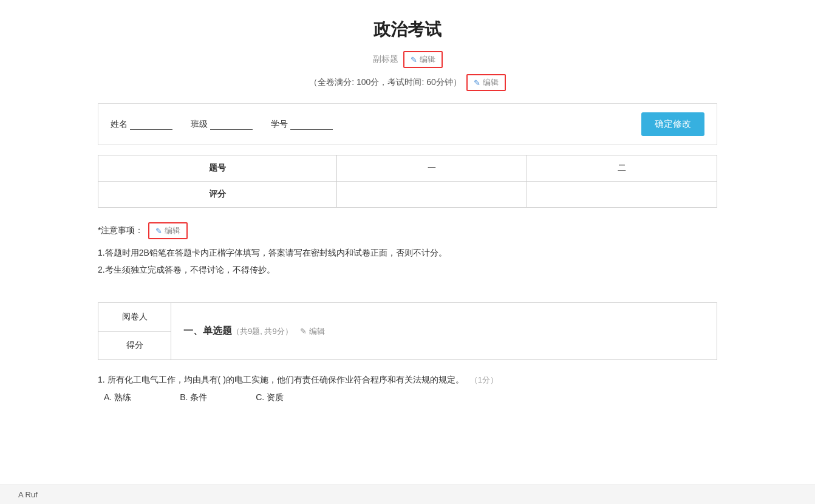 Image resolution: width=815 pixels, height=504 pixels. What do you see at coordinates (168, 231) in the screenshot?
I see `notice-edit-button: ✎ 编辑` at bounding box center [168, 231].